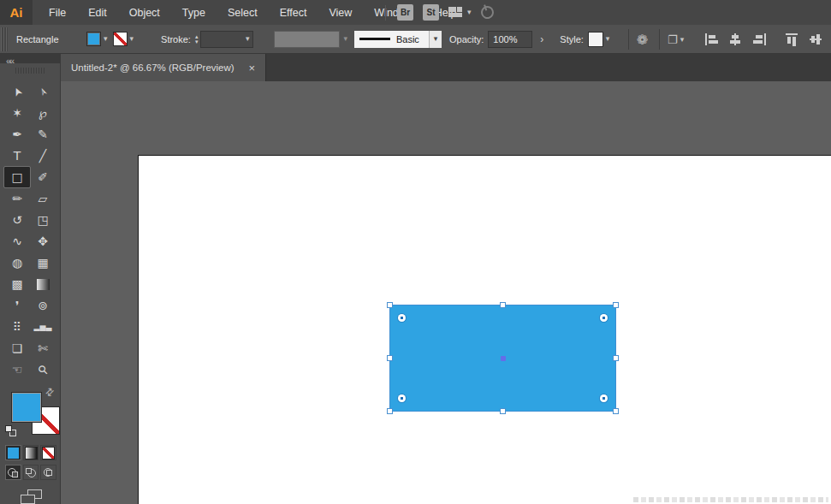 Image resolution: width=831 pixels, height=504 pixels. I want to click on tool-rectangle: □, so click(17, 177).